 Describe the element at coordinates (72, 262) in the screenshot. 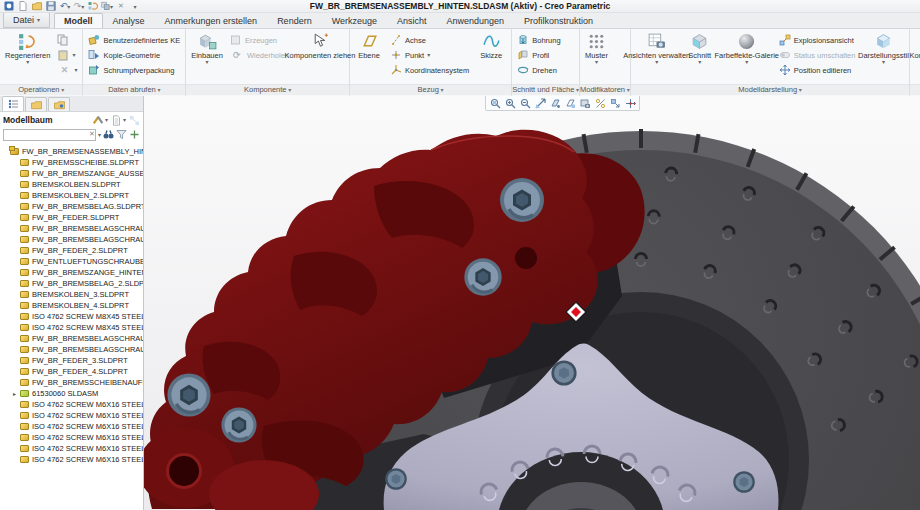

I see `tree-item: FW_ENTLUEFTUNGSCHRAUBE_1.SLDPRT` at that location.